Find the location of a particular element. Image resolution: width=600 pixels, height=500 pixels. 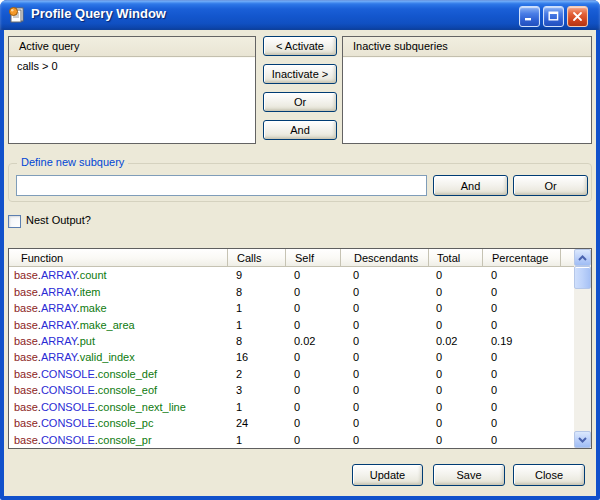

active-query-header: Active query is located at coordinates (132, 47).